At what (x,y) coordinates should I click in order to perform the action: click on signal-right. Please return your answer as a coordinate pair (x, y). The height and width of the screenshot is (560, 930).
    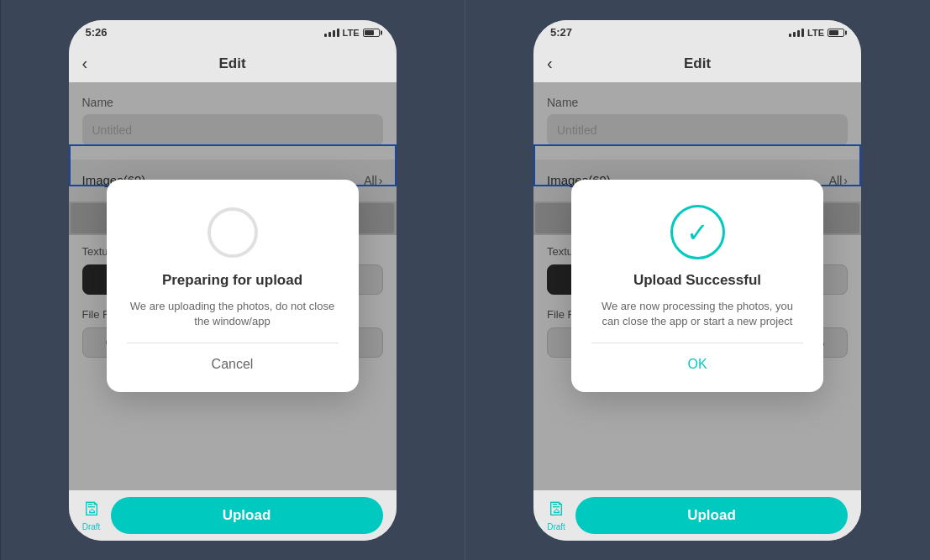
    Looking at the image, I should click on (796, 33).